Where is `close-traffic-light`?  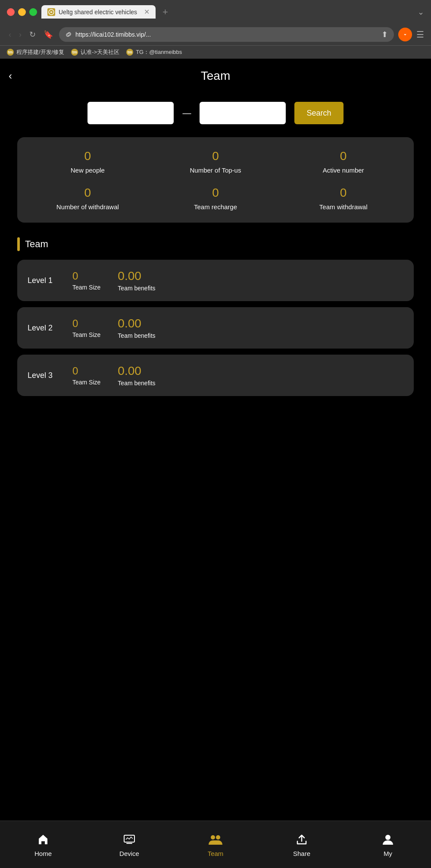 close-traffic-light is located at coordinates (11, 12).